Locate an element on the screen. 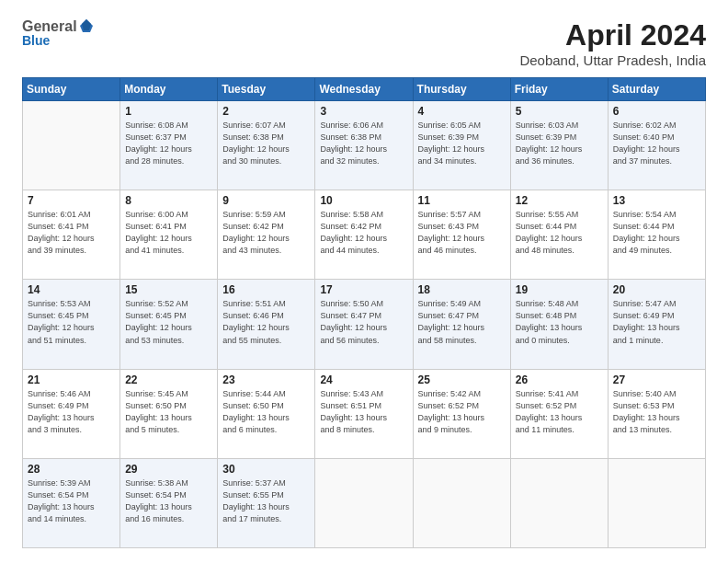 The height and width of the screenshot is (563, 728). table-row: 5Sunrise: 6:03 AM Sunset: 6:39 PM Daylig… is located at coordinates (559, 145).